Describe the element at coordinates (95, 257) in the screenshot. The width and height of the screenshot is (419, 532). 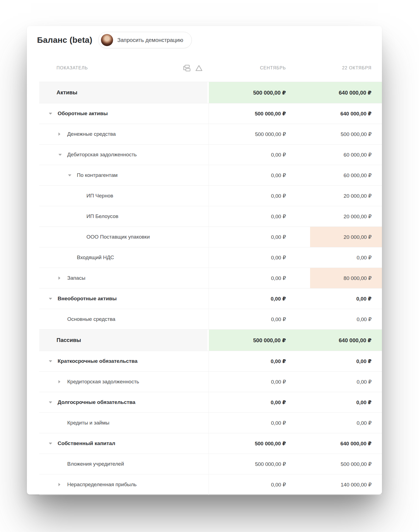
I see `row-label: Входящий НДС` at that location.